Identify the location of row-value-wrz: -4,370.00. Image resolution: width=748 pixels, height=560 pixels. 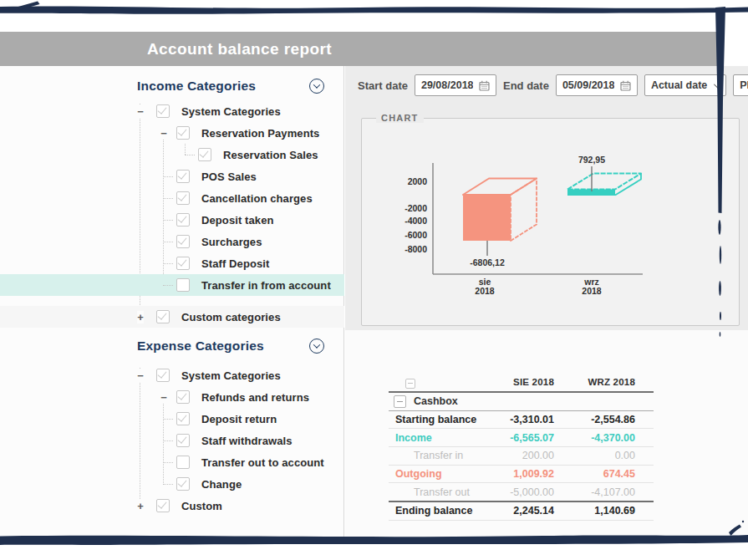
(595, 438).